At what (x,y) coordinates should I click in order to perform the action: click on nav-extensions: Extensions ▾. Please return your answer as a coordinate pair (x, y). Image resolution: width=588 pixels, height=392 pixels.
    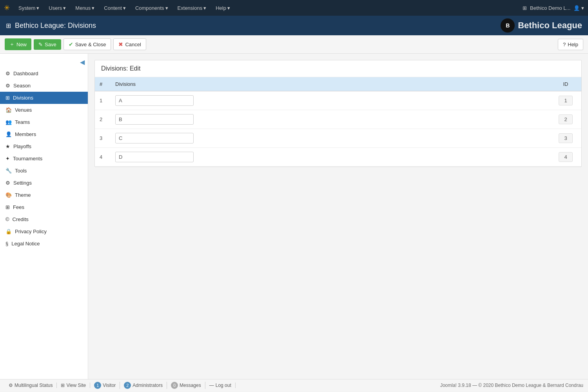
    Looking at the image, I should click on (192, 8).